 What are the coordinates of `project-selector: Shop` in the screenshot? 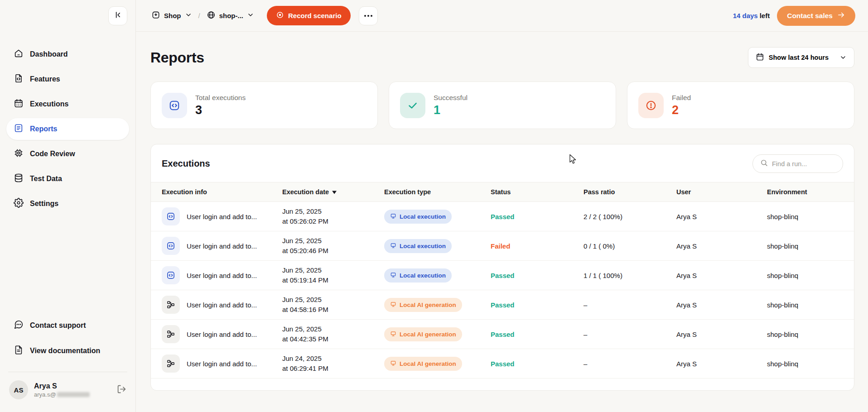 It's located at (172, 15).